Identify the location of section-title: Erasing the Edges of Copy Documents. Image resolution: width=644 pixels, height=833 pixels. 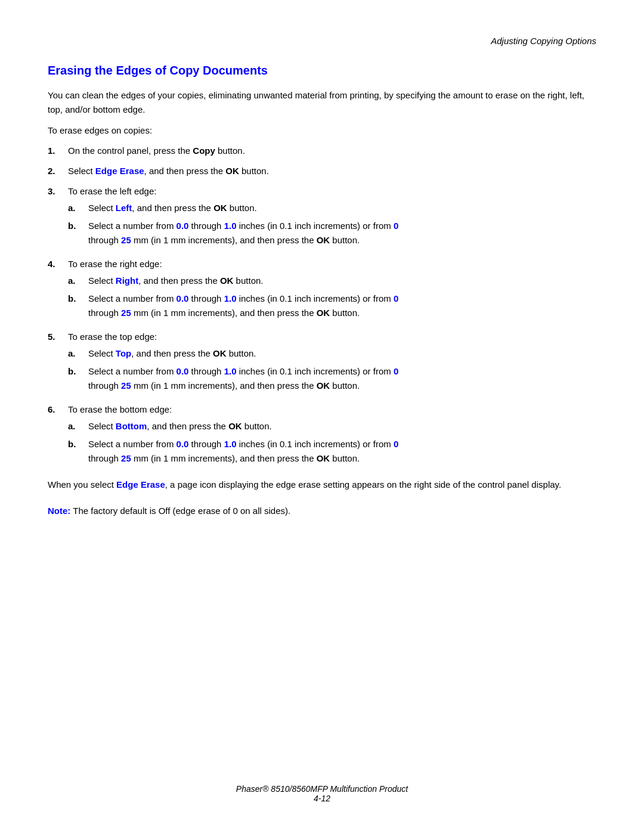
(322, 70).